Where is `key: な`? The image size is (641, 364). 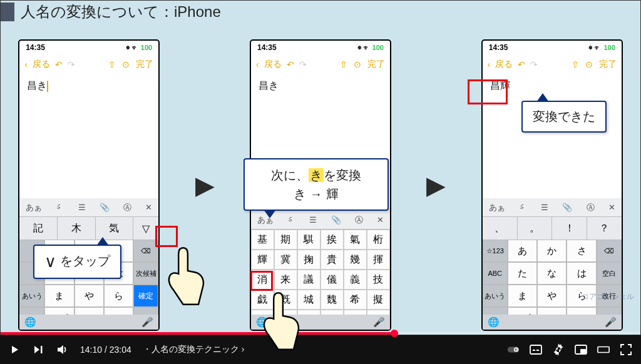
key: な is located at coordinates (552, 273).